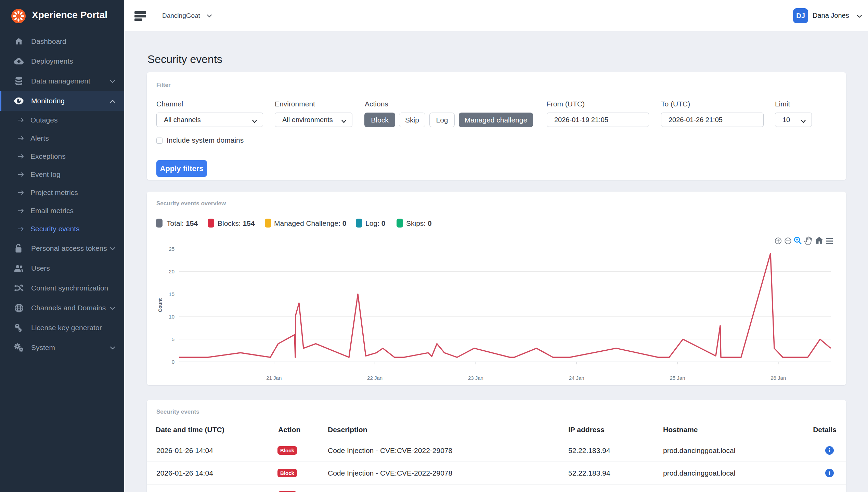 The width and height of the screenshot is (868, 492). What do you see at coordinates (172, 272) in the screenshot?
I see `svg-text: 20` at bounding box center [172, 272].